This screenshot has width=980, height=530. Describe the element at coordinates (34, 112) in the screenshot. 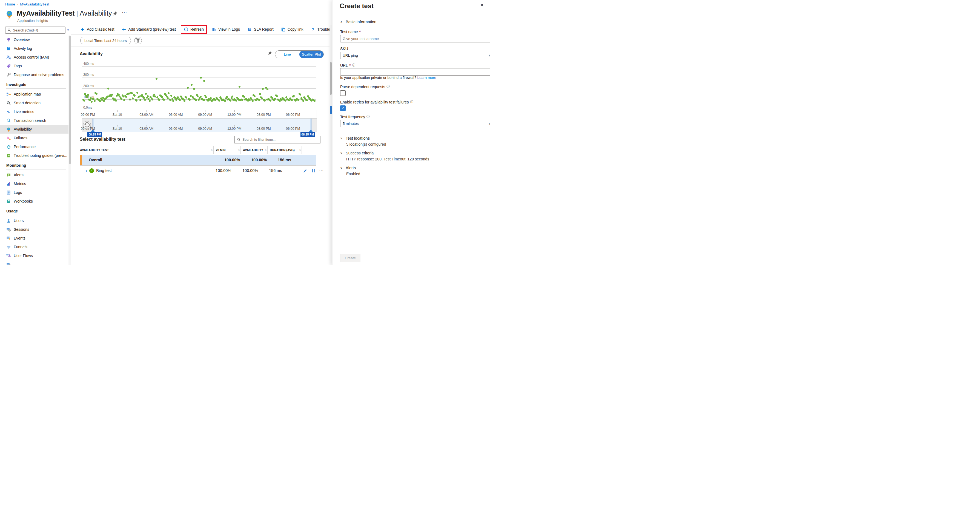

I see `sidebar-item-live-metrics: Live metrics` at that location.